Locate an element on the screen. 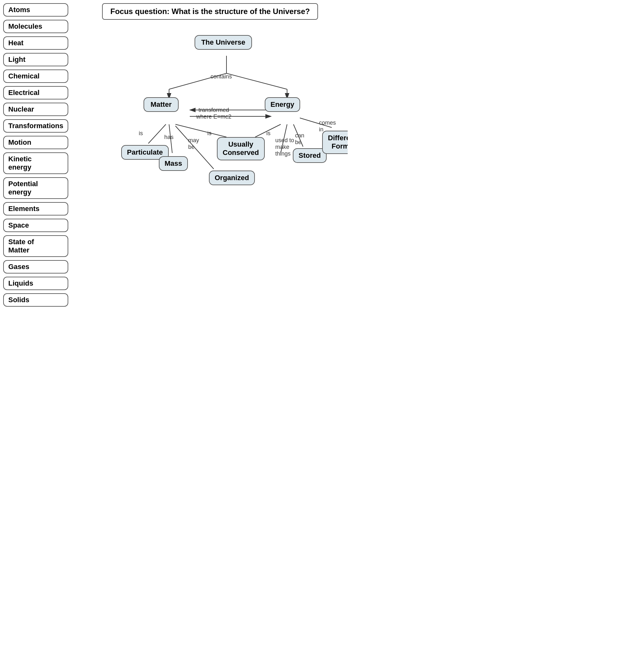  link-contains: contains is located at coordinates (221, 77).